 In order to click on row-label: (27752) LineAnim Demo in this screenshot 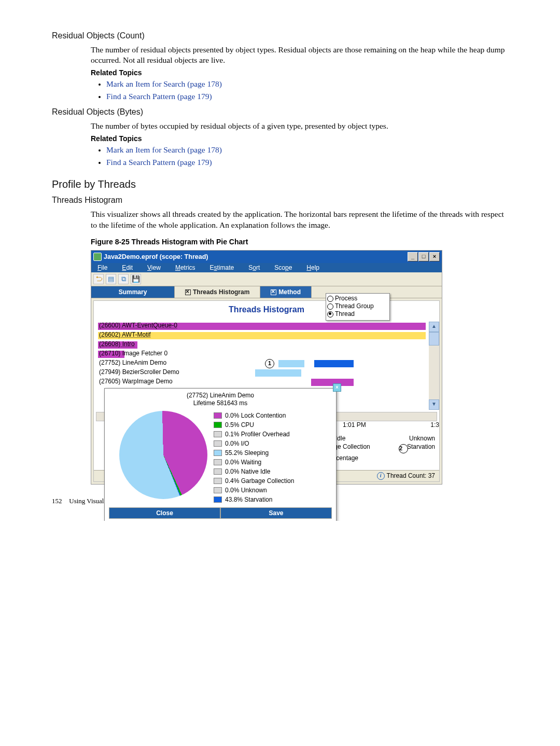, I will do `click(133, 363)`.